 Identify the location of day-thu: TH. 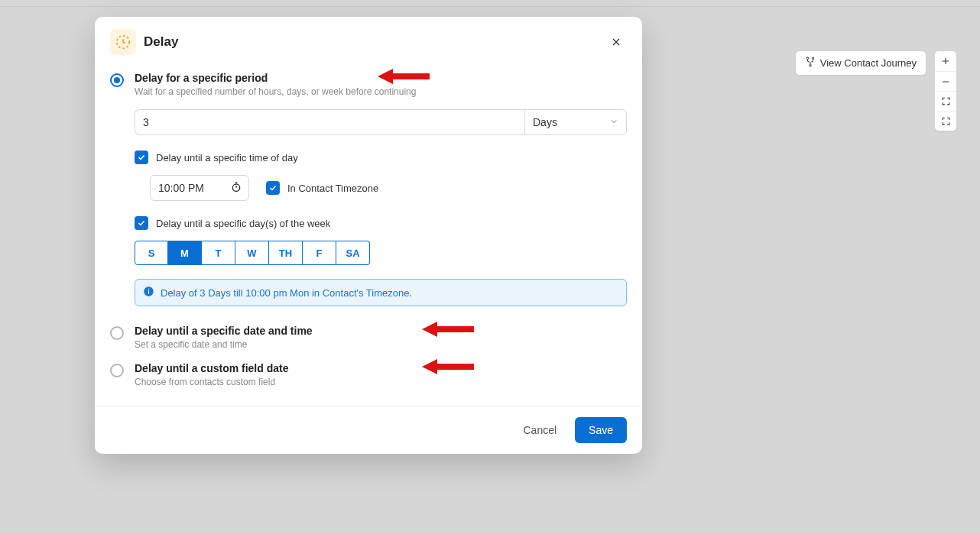
(286, 253).